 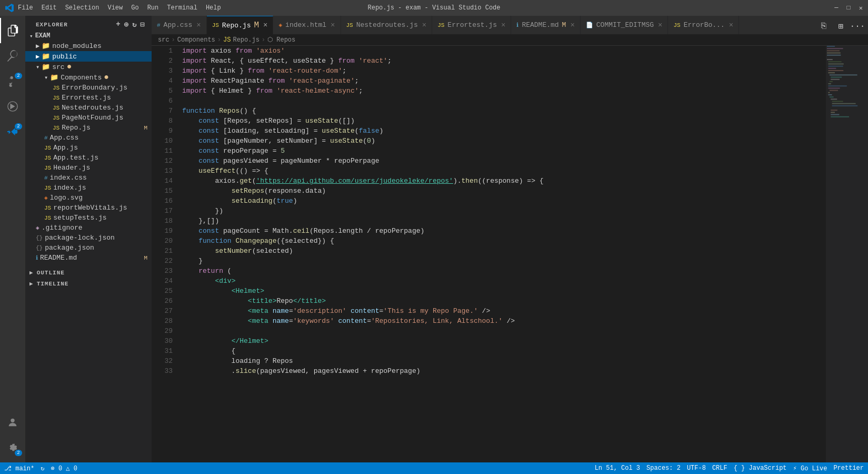 What do you see at coordinates (119, 8) in the screenshot?
I see `title-bar-menu: File Edit Selection View Go Run Terminal…` at bounding box center [119, 8].